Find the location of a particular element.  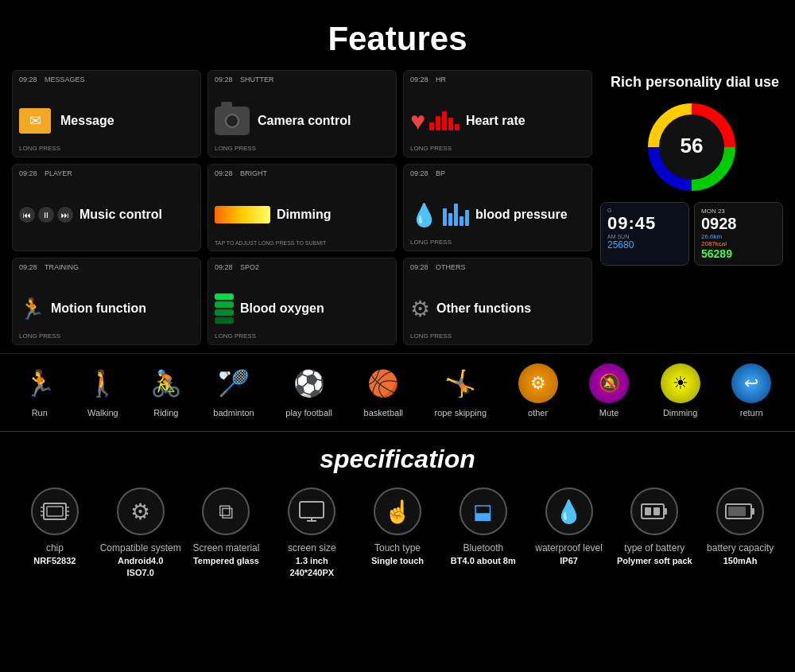

feature-type: TRAINING is located at coordinates (62, 267).